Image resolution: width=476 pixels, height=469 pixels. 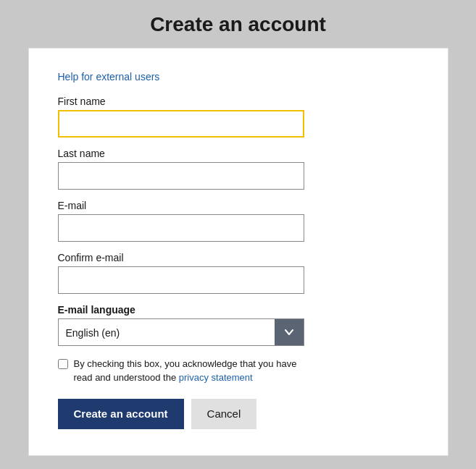 I want to click on email-language-selected-value: English (en), so click(x=167, y=332).